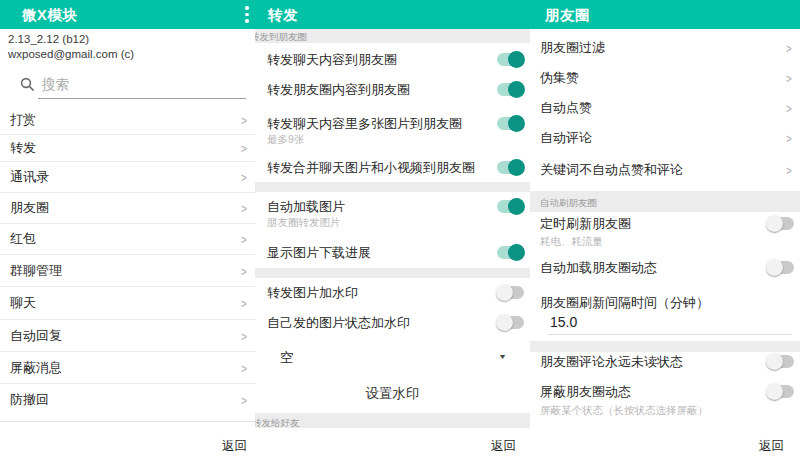 Image resolution: width=800 pixels, height=465 pixels. What do you see at coordinates (128, 208) in the screenshot?
I see `sidebar-item-moments: 朋友圈>` at bounding box center [128, 208].